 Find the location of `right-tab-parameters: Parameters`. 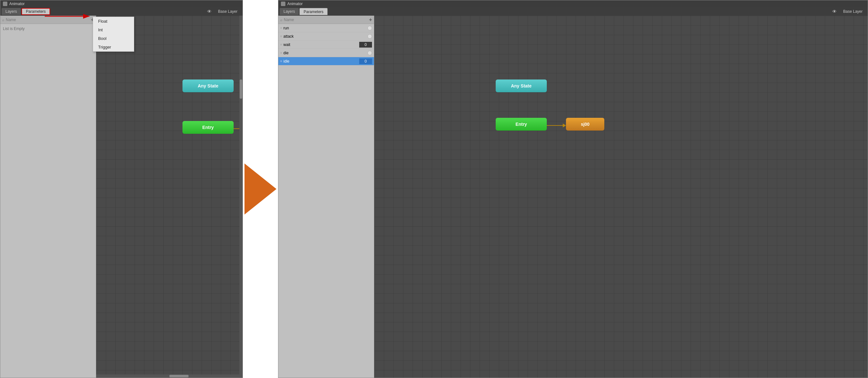

right-tab-parameters: Parameters is located at coordinates (313, 11).